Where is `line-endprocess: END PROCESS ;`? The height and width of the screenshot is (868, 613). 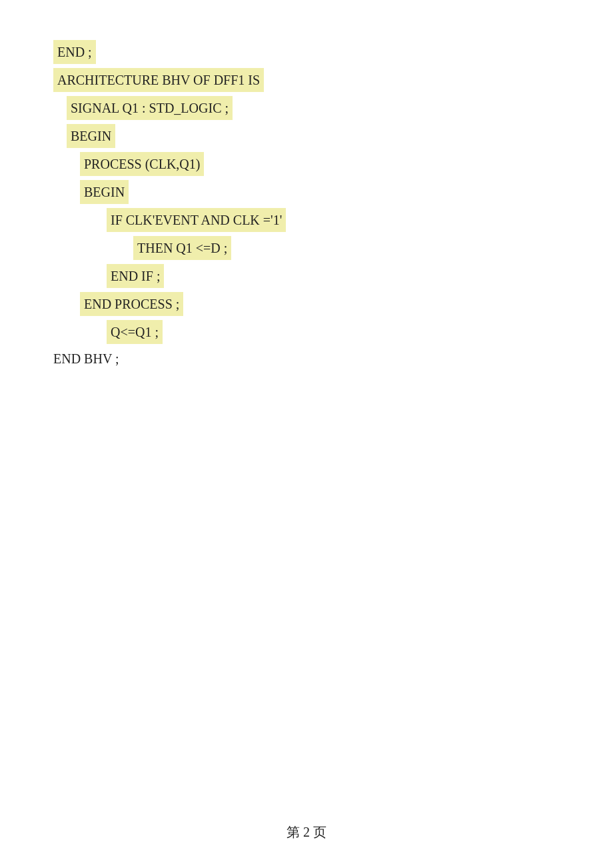
line-endprocess: END PROCESS ; is located at coordinates (320, 304).